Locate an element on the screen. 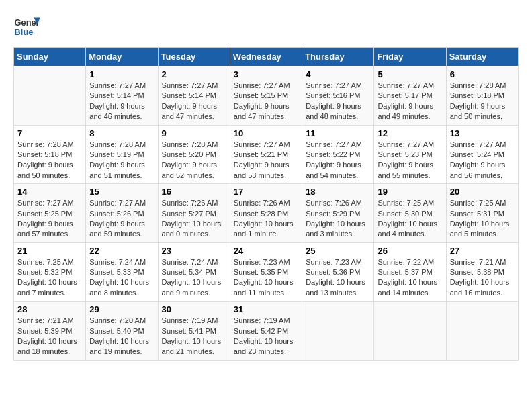 This screenshot has width=532, height=411. day-number: 1 is located at coordinates (122, 74).